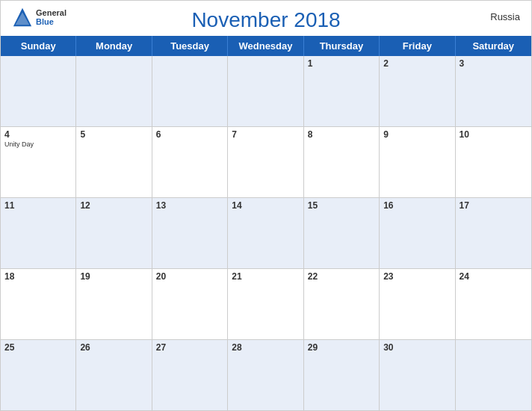  What do you see at coordinates (417, 206) in the screenshot?
I see `day-number: 16` at bounding box center [417, 206].